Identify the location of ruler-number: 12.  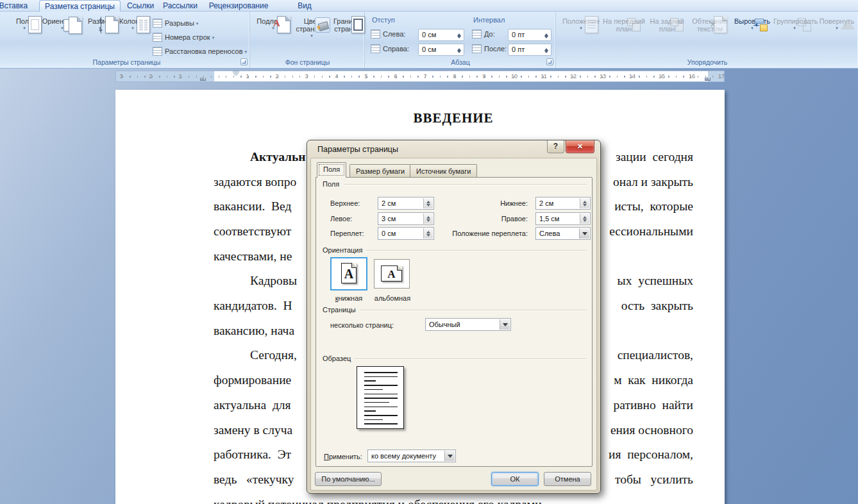
(573, 76).